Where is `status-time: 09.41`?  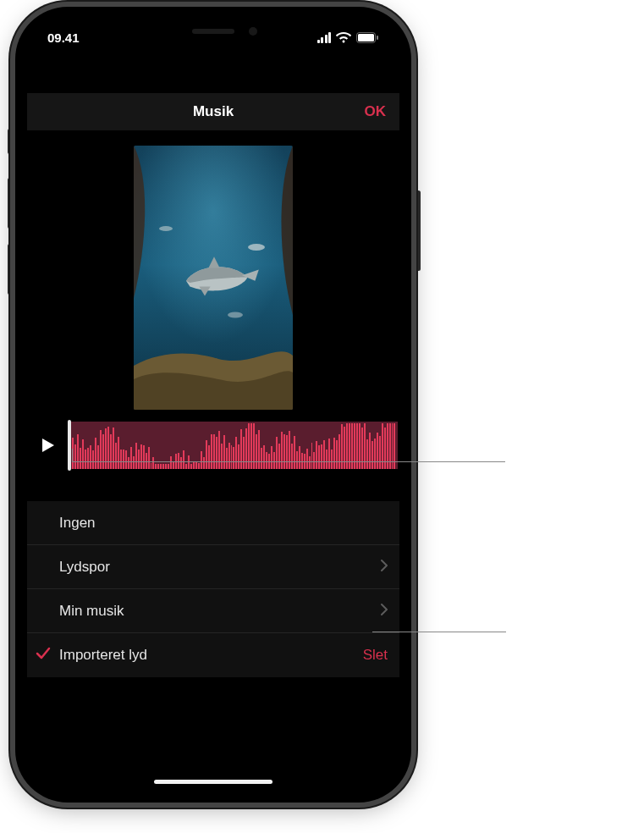
status-time: 09.41 is located at coordinates (63, 37).